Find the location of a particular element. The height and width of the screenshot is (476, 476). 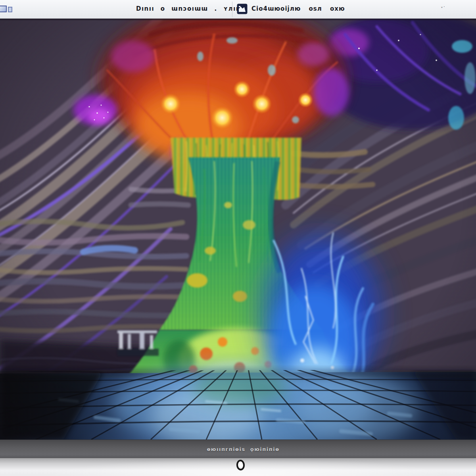

toolbar-secondary-text: Сіо4ɯюоіјлю оѕл охю is located at coordinates (298, 9).